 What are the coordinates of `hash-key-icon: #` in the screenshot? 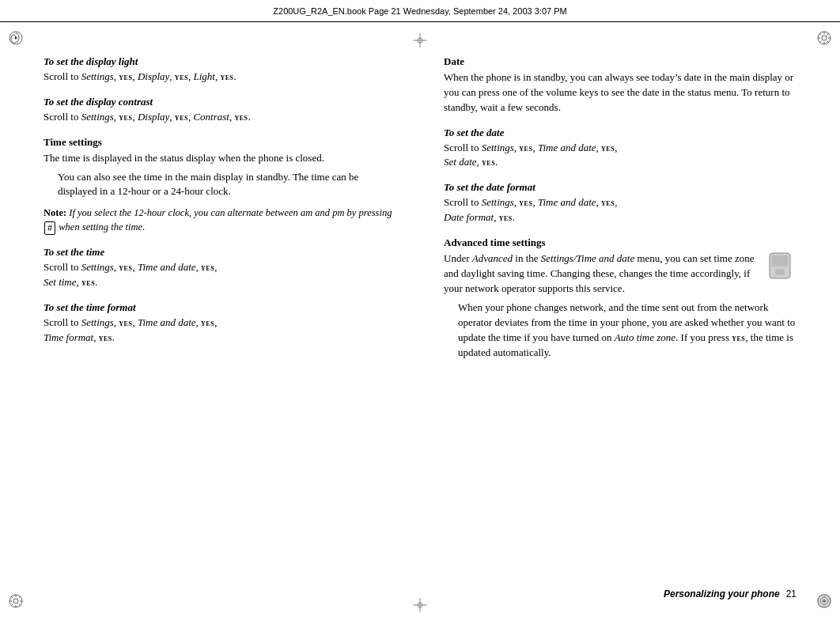 It's located at (50, 229).